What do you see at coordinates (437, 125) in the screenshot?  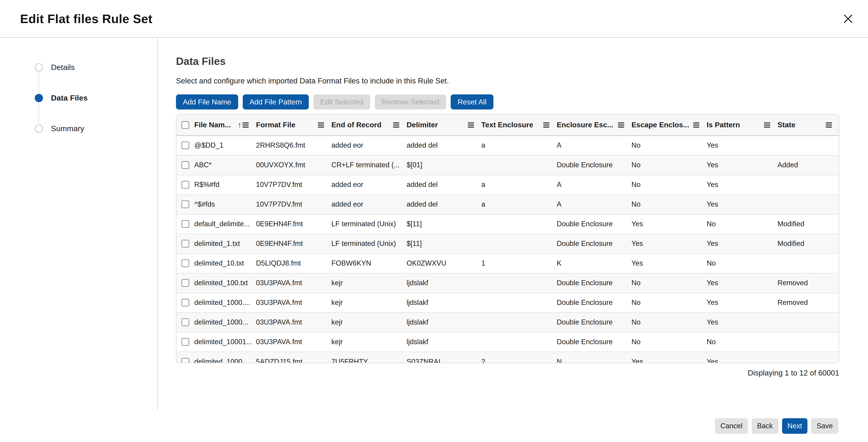 I see `column-header-label: Delimiter` at bounding box center [437, 125].